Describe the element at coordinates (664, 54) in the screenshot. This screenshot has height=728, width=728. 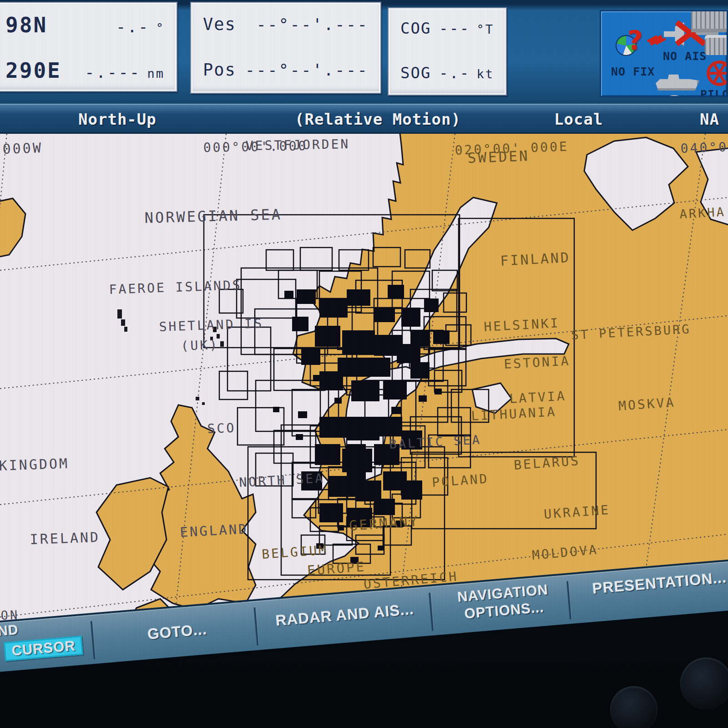
I see `alert-indicator-panel: ? NO FIX NO AIS PILO` at that location.